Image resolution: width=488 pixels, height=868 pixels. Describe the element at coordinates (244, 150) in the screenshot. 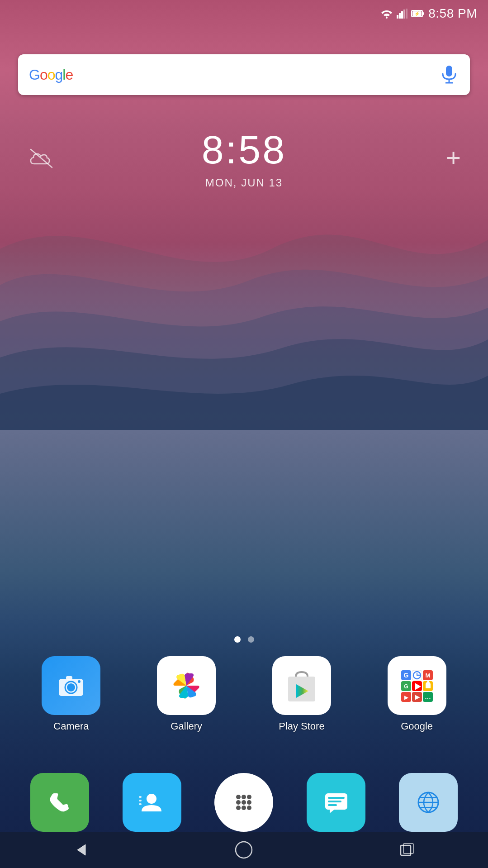

I see `clock-time: 8:58` at that location.